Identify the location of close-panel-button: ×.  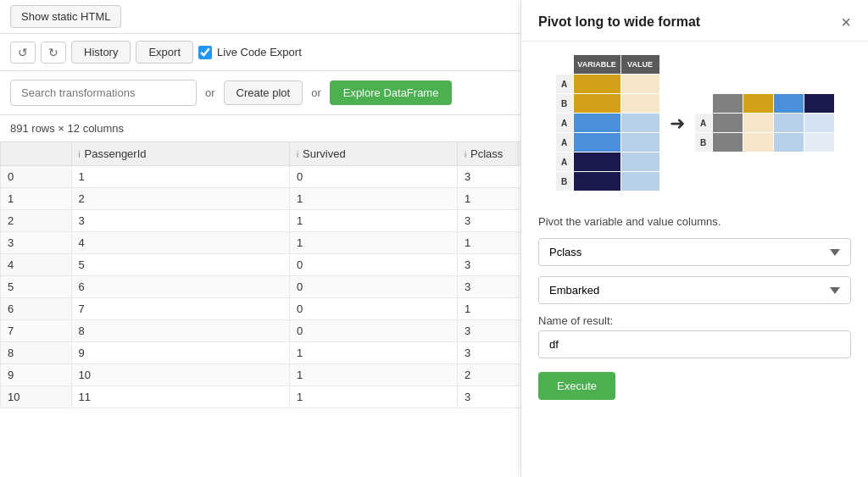
(846, 22).